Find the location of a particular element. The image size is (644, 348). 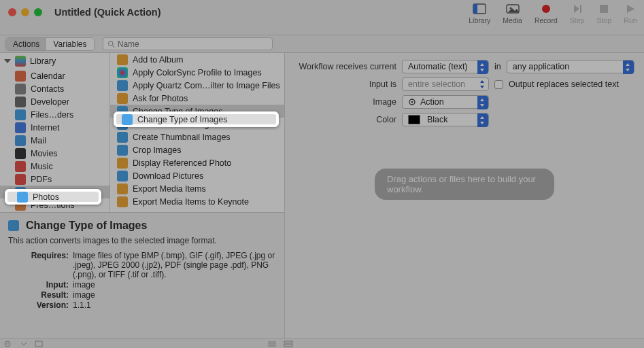

action-item-label: Apply Quartz Com…ilter to Image Files is located at coordinates (207, 86).